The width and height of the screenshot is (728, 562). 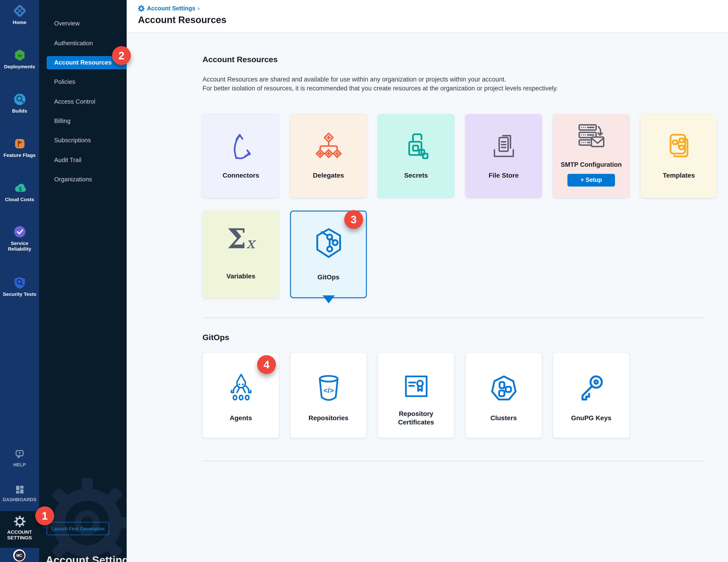 What do you see at coordinates (83, 160) in the screenshot?
I see `settings-nav-item-audit-trail: Audit Trail` at bounding box center [83, 160].